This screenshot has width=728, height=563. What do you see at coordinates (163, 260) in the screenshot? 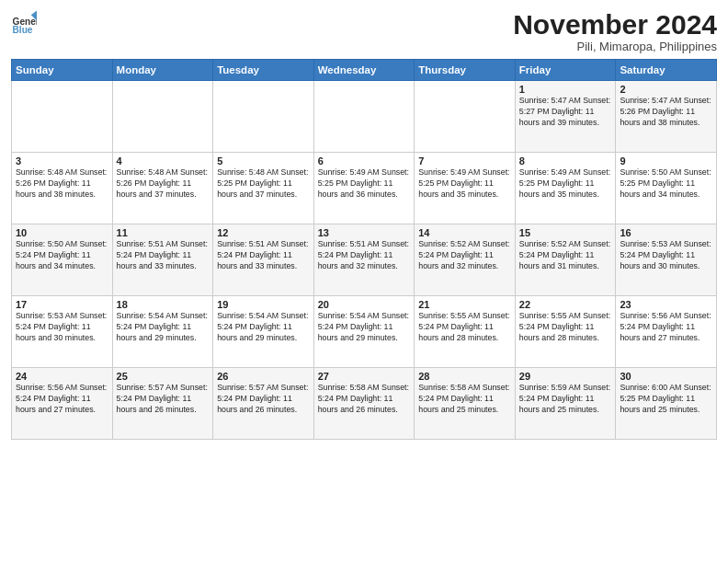
I see `day-cell: 11Sunrise: 5:51 AM Sunset: 5:24 PM Dayli…` at bounding box center [163, 260].